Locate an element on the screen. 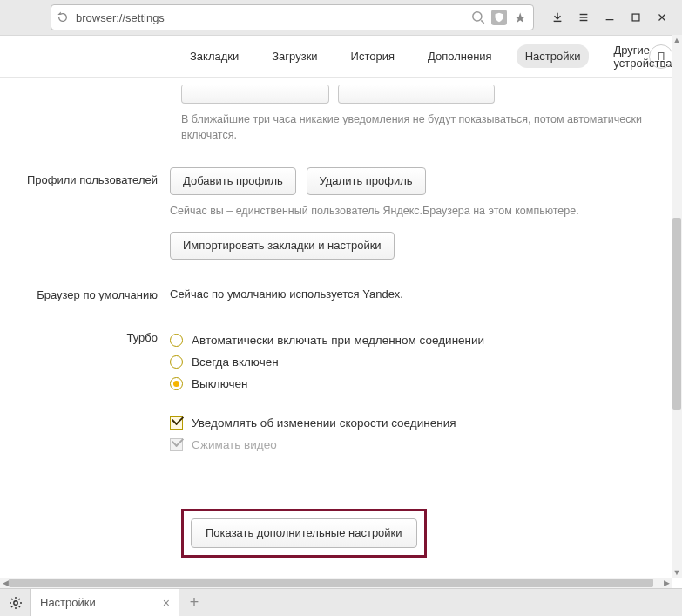 This screenshot has width=682, height=616. tab-close-icon: × is located at coordinates (166, 603).